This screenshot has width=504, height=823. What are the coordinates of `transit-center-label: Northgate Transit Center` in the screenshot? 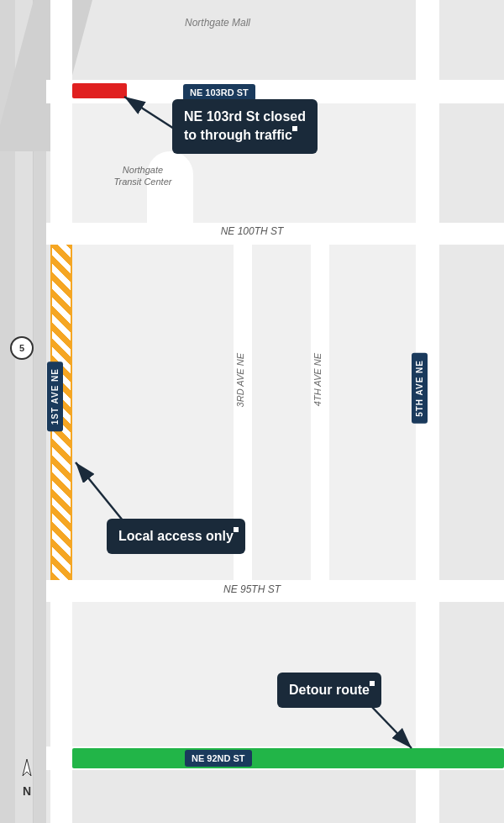 It's located at (143, 177).